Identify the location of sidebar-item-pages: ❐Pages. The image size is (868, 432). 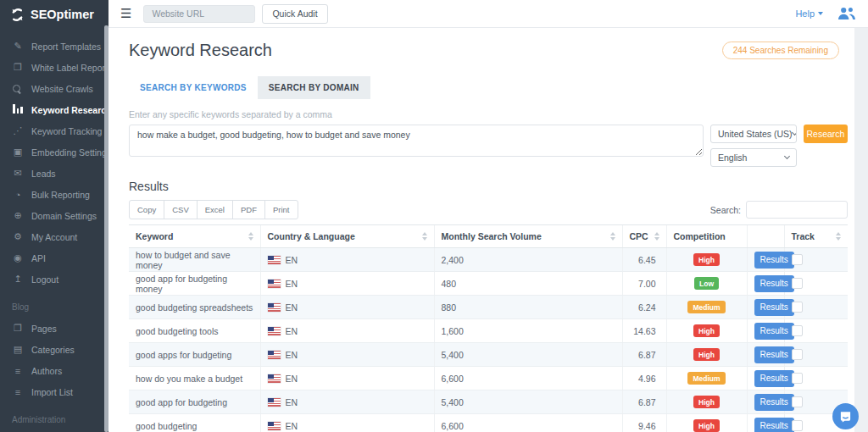
(54, 329).